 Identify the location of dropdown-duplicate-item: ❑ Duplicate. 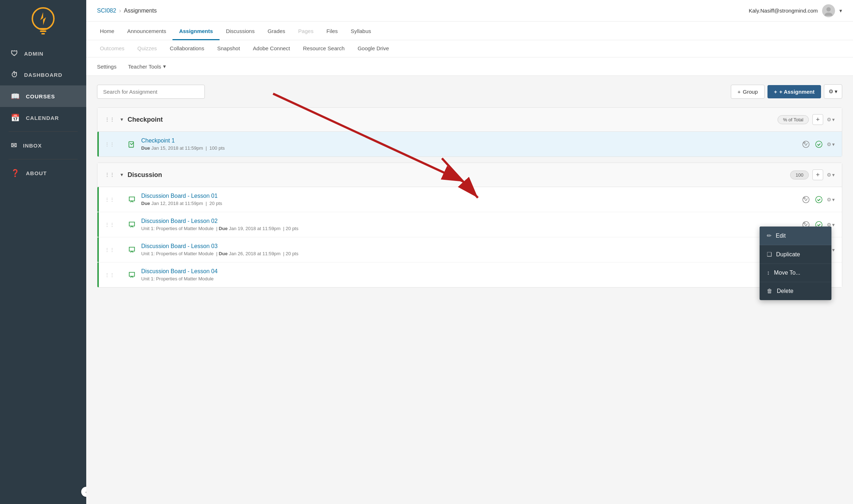
(796, 255).